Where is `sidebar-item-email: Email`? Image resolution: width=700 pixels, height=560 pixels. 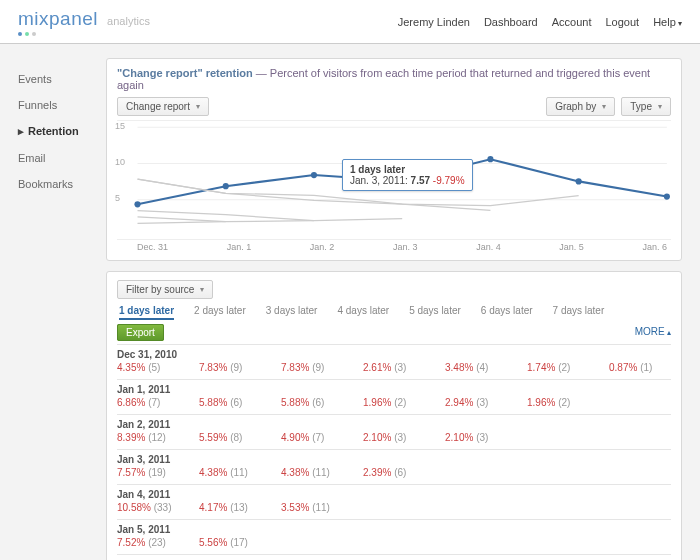
sidebar-item-email: Email is located at coordinates (59, 158).